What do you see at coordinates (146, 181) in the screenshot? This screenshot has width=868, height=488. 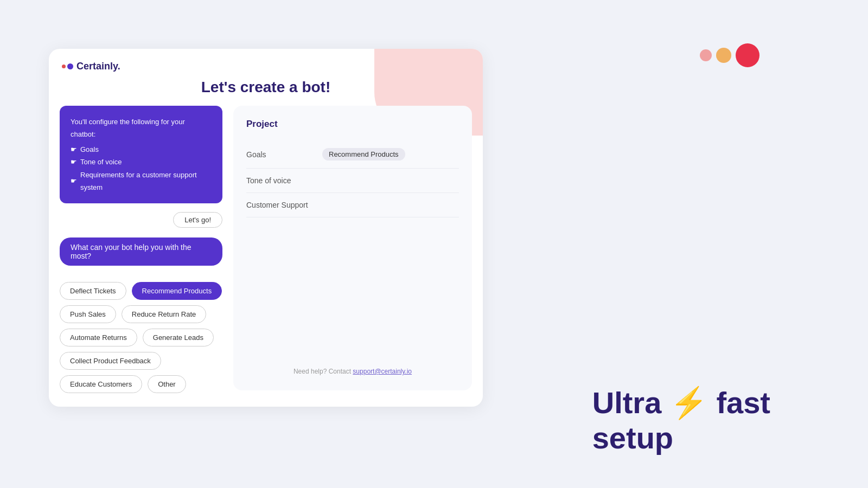 I see `req-label: Requirements for a customer support syst…` at bounding box center [146, 181].